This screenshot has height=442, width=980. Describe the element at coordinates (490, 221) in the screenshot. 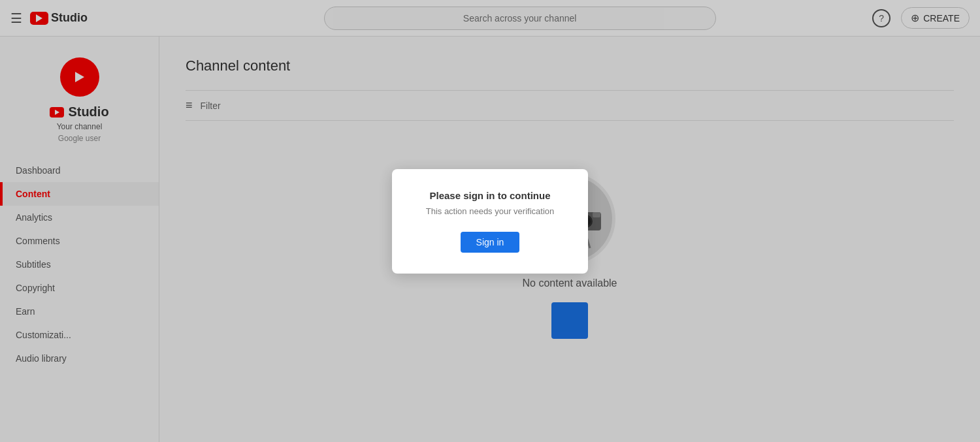

I see `signin-modal: Please sign in to continue This action n…` at that location.